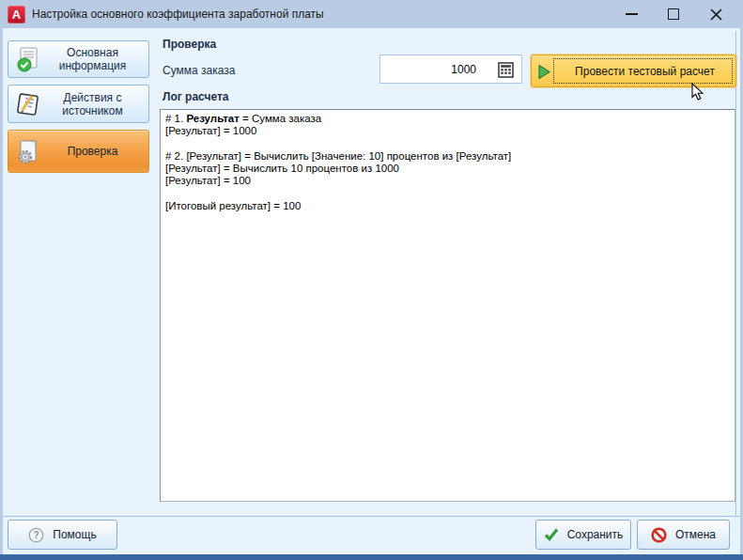 This screenshot has height=560, width=743. What do you see at coordinates (697, 94) in the screenshot?
I see `mouse-cursor` at bounding box center [697, 94].